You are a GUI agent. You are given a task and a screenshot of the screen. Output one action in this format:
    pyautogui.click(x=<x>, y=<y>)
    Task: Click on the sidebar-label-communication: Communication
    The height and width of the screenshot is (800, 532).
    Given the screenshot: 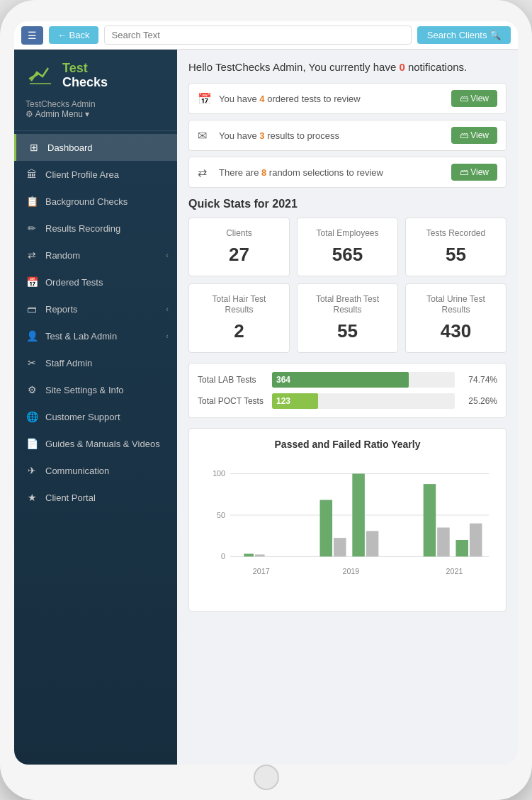 What is the action you would take?
    pyautogui.click(x=77, y=471)
    